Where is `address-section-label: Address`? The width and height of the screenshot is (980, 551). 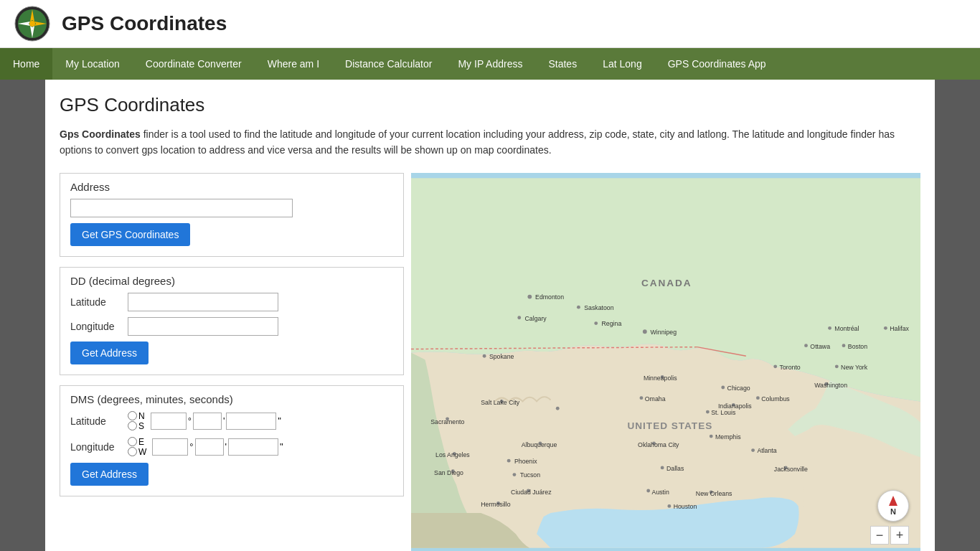 address-section-label: Address is located at coordinates (232, 187).